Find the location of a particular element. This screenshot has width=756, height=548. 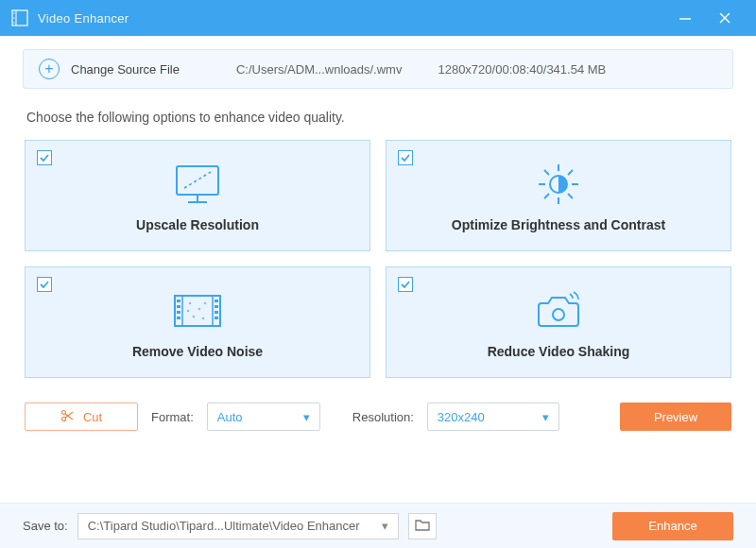

save-path-select: C:\Tipard Studio\Tipard...Ultimate\Video… is located at coordinates (238, 526).